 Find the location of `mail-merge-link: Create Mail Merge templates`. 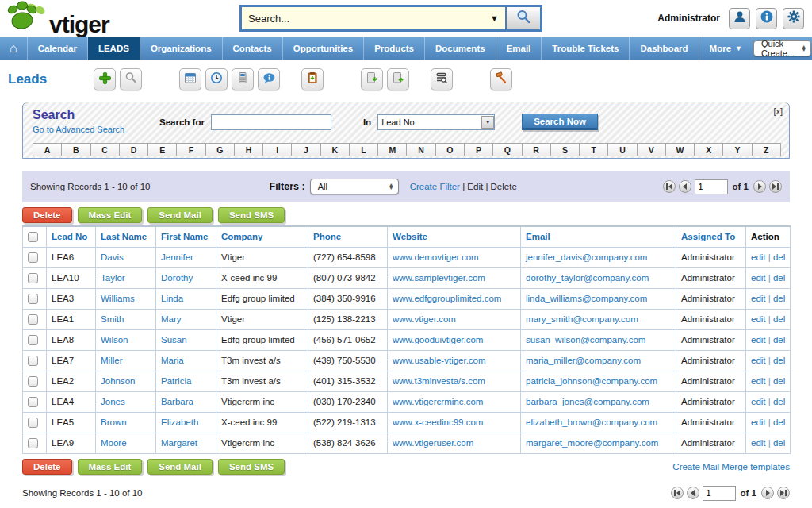

mail-merge-link: Create Mail Merge templates is located at coordinates (731, 467).